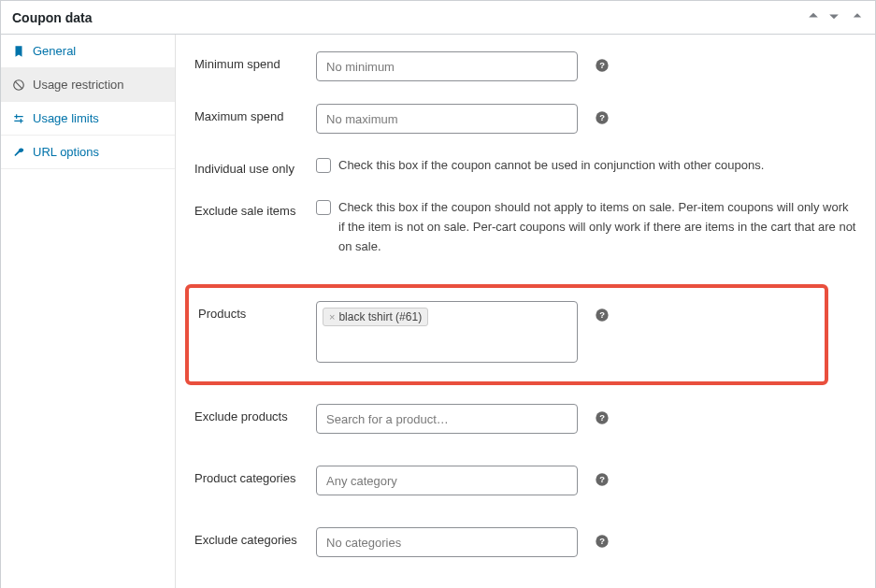  What do you see at coordinates (65, 151) in the screenshot?
I see `sidebar-label: URL options` at bounding box center [65, 151].